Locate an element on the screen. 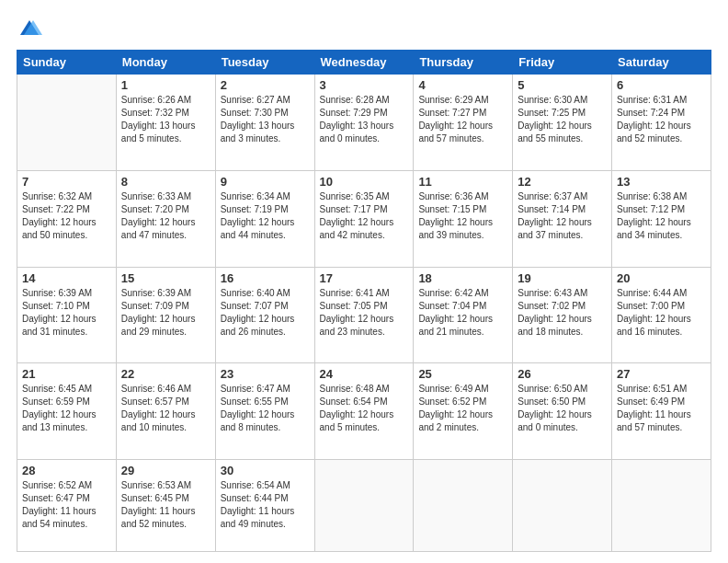 The image size is (728, 563). day-detail: Sunrise: 6:38 AM Sunset: 7:12 PM Dayligh… is located at coordinates (662, 216).